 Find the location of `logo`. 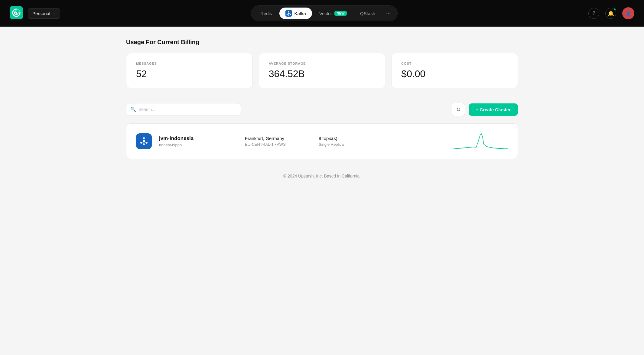

logo is located at coordinates (16, 13).